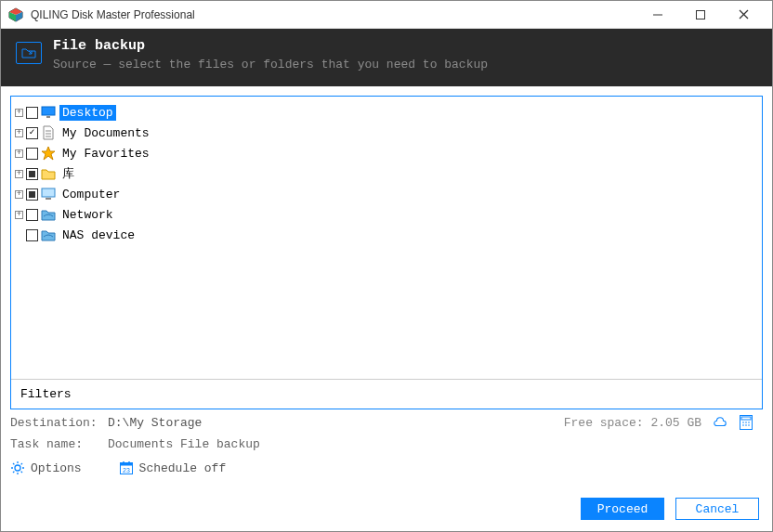 The image size is (773, 532). Describe the element at coordinates (106, 154) in the screenshot. I see `tree-item-label: My Favorites` at that location.